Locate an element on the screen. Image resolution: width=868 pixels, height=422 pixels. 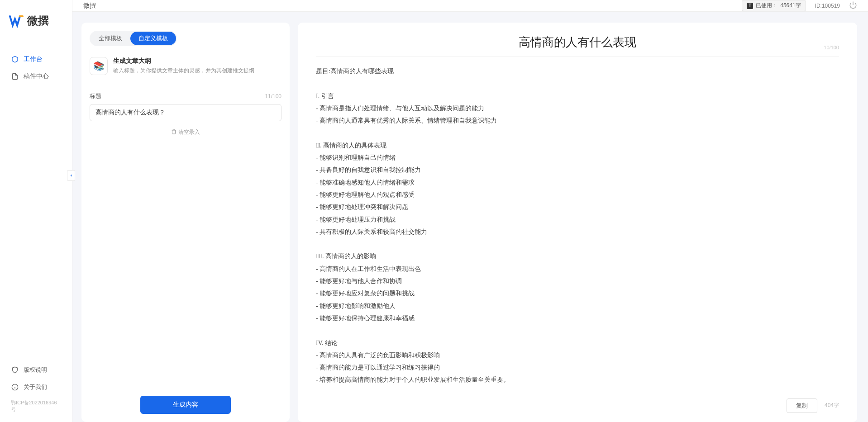
topbar-right: T 已使用： 45641字 ID:100519 is located at coordinates (799, 5).